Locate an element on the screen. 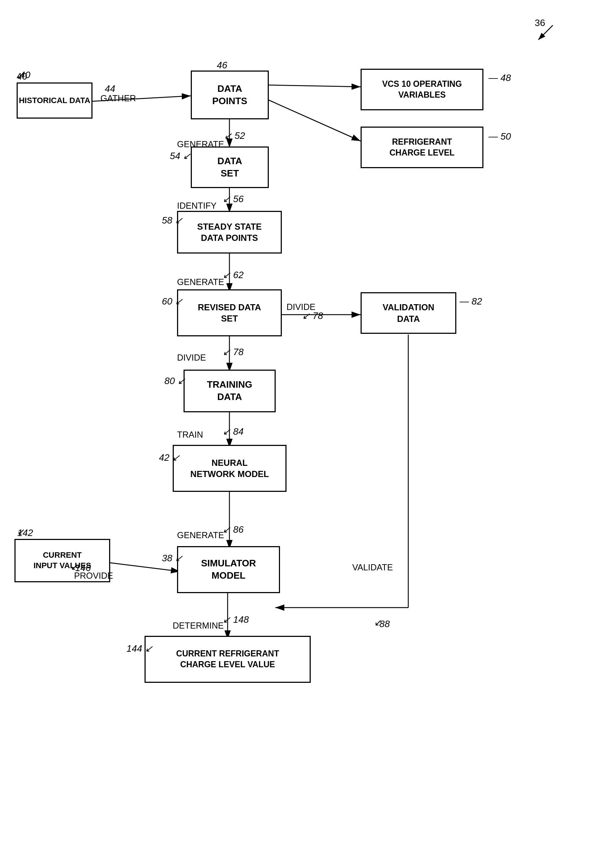 The height and width of the screenshot is (868, 590). ref-num-50: — 50 is located at coordinates (500, 137).